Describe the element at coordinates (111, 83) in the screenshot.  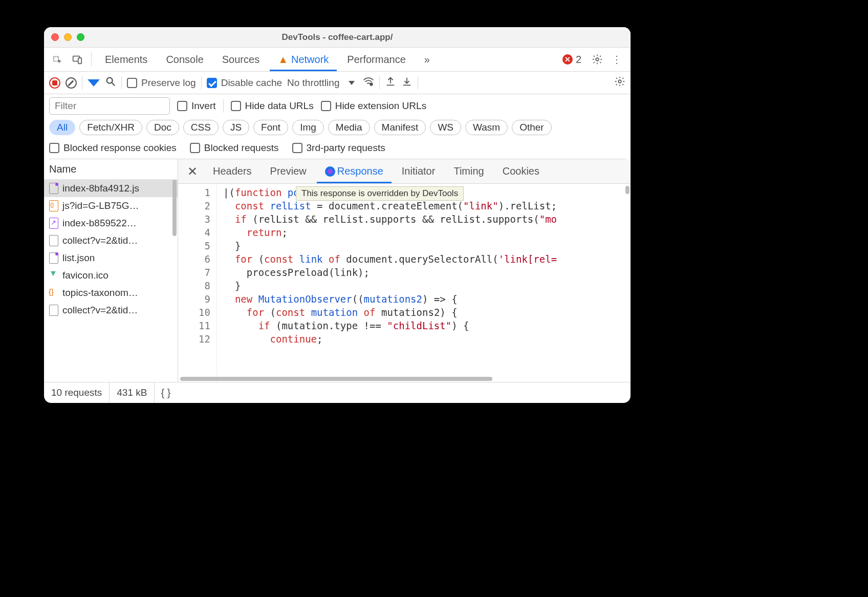
I see `search-icon` at that location.